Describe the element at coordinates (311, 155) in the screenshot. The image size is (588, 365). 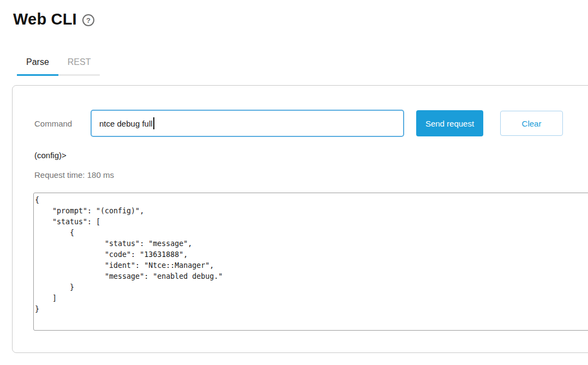
I see `prompt-line: (config)>` at that location.